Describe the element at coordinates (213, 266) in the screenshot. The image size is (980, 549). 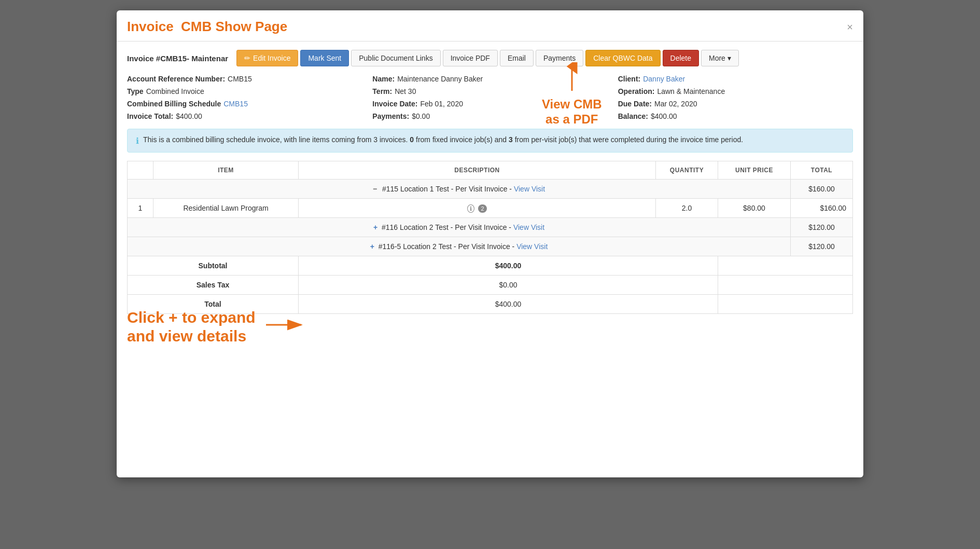
I see `subtotal-label: Subtotal` at that location.